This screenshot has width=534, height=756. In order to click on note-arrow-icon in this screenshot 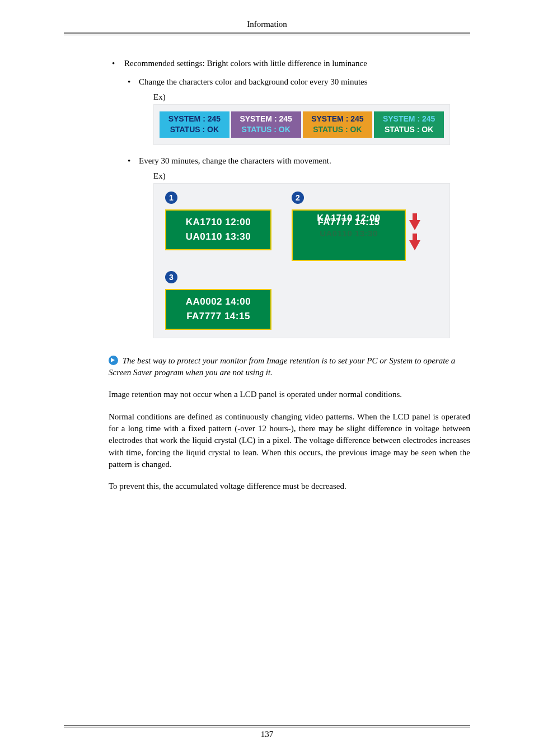, I will do `click(113, 361)`.